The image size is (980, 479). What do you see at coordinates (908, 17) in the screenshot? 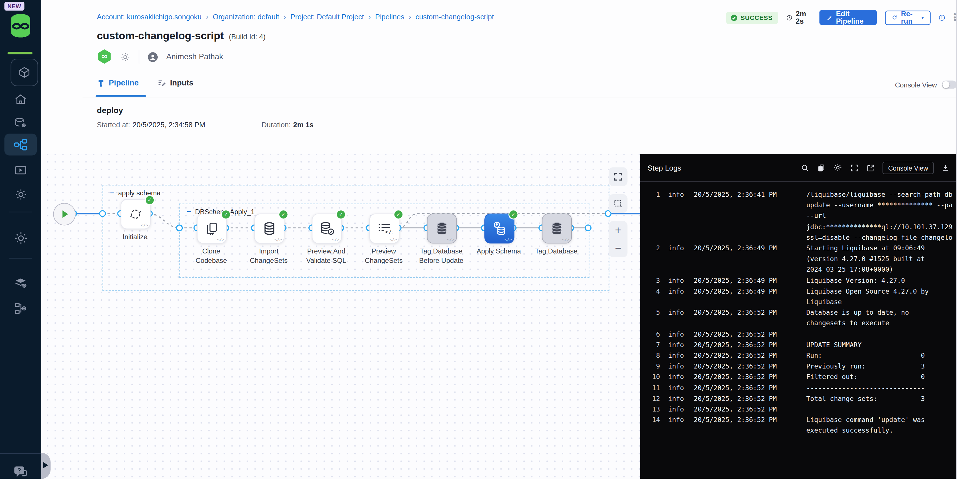
I see `rerun-button: Re-run ▾` at bounding box center [908, 17].